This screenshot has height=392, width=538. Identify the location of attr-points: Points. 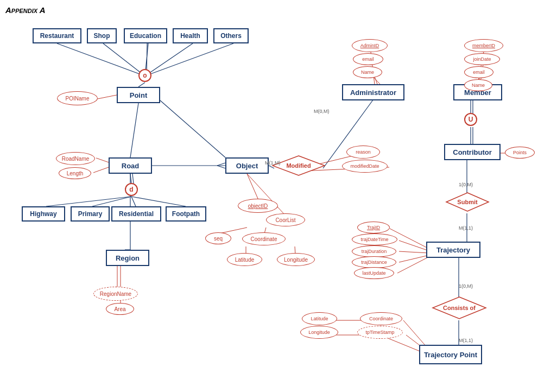
(520, 153).